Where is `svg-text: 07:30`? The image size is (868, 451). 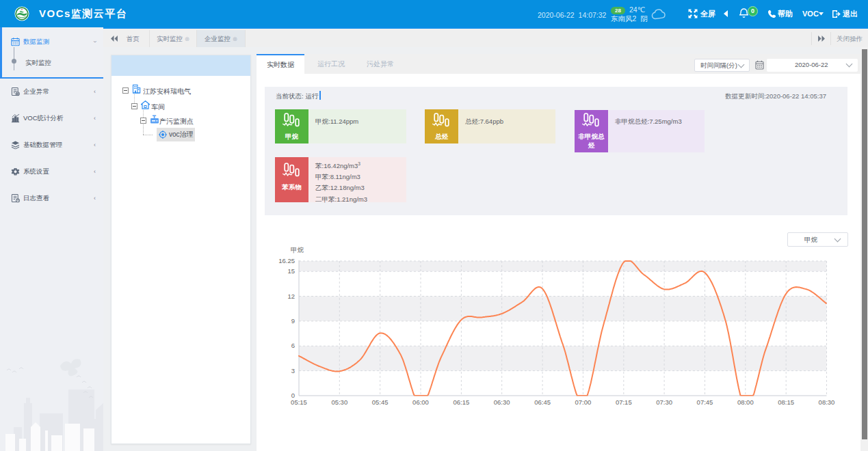
svg-text: 07:30 is located at coordinates (664, 402).